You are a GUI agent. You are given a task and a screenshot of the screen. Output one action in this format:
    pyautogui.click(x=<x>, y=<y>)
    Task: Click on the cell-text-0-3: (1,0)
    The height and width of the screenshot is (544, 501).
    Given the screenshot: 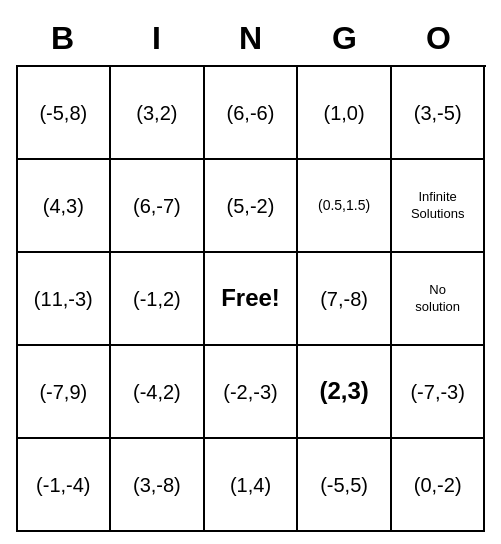 What is the action you would take?
    pyautogui.click(x=344, y=113)
    